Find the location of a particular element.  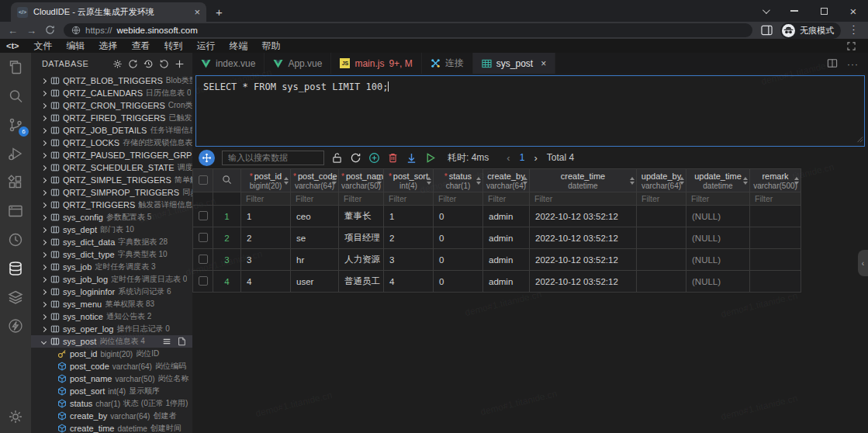

table-tree-item: sys_dict_type 字典类型表 10 is located at coordinates (112, 255).